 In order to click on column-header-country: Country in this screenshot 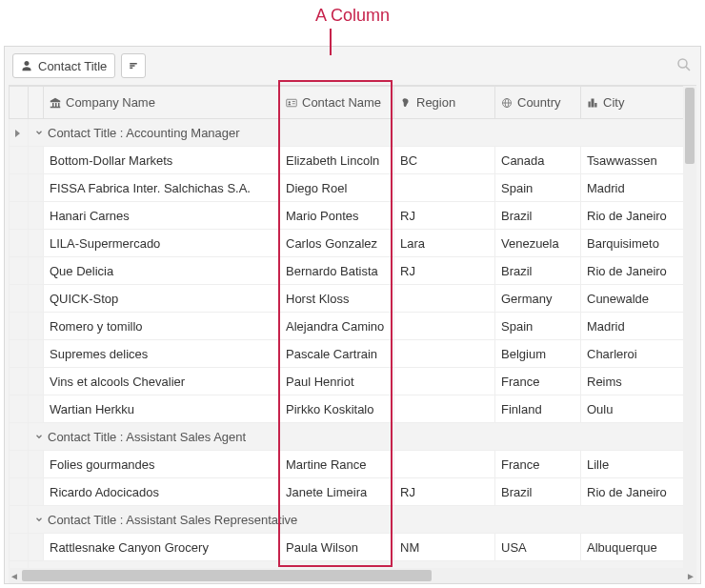, I will do `click(538, 103)`.